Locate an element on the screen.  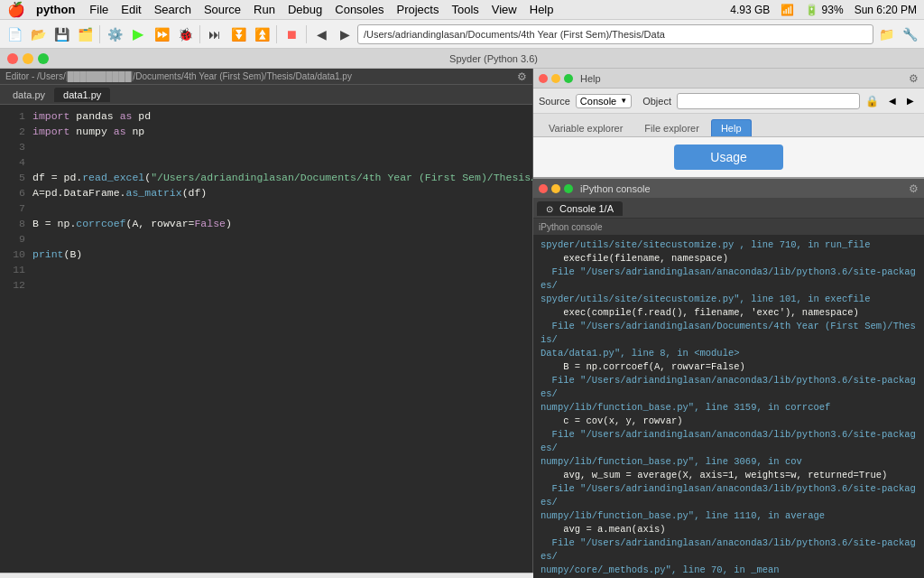
menubar-status: 4.93 GB 📶 🔋 93% Sun 6:20 PM is located at coordinates (823, 10).